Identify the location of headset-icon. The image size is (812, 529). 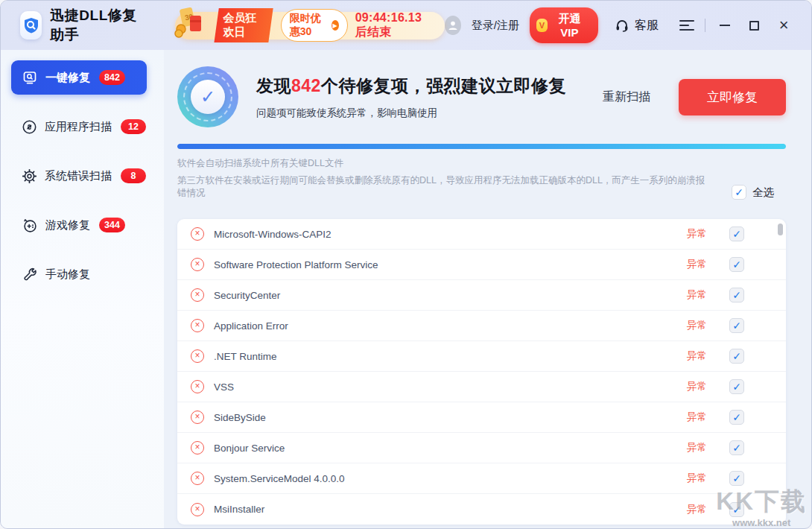
(622, 25).